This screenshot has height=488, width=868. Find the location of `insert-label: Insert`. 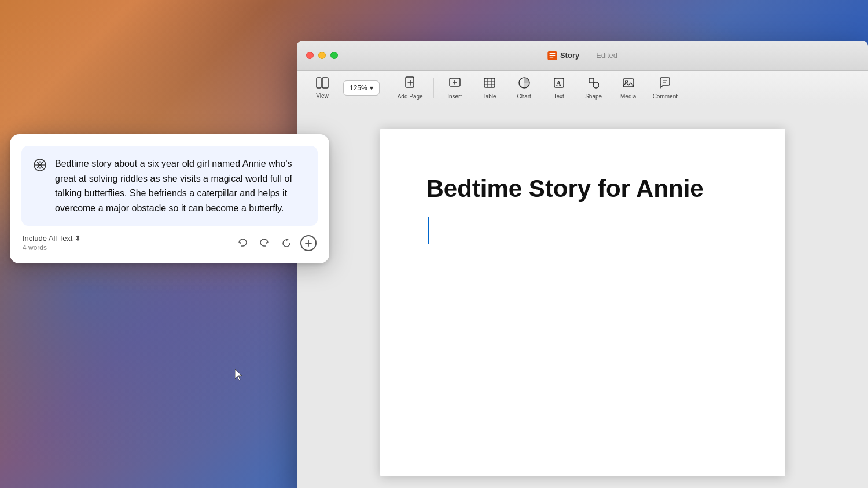

insert-label: Insert is located at coordinates (455, 96).